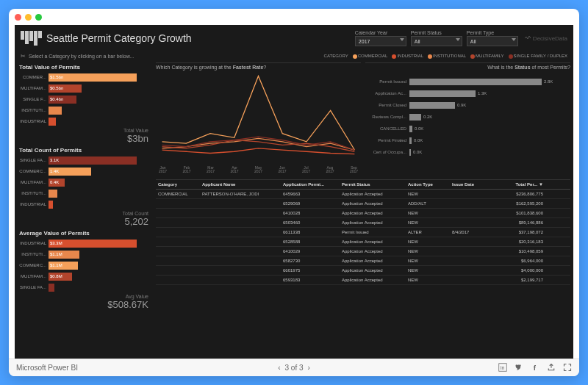  I want to click on filter-select: 2017, so click(381, 41).